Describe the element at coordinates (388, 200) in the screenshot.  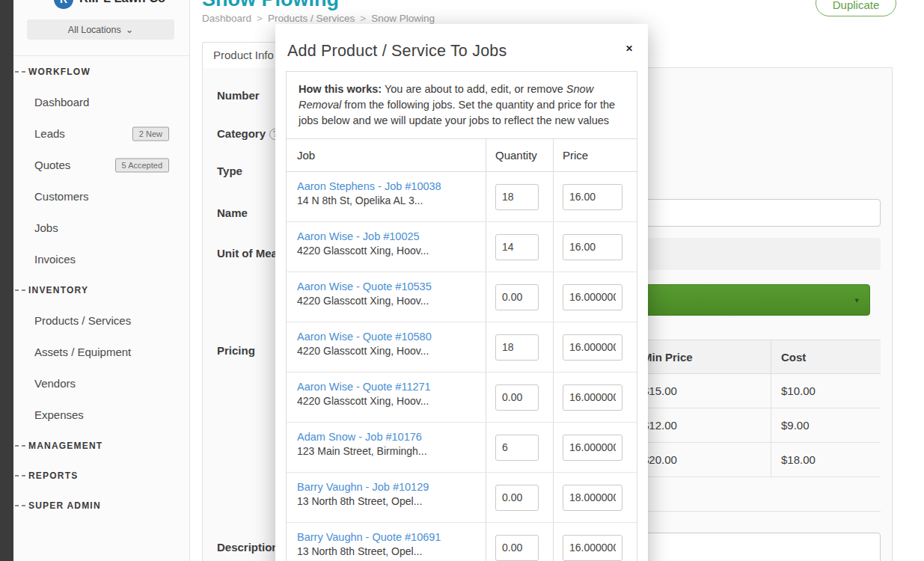
I see `job-address: 14 N 8th St, Opelika AL 3...` at that location.